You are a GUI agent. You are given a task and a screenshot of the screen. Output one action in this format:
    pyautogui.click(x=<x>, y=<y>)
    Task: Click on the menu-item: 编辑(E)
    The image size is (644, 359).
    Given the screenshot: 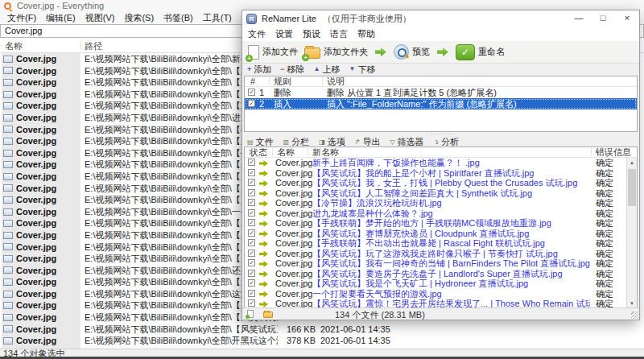 What is the action you would take?
    pyautogui.click(x=61, y=18)
    